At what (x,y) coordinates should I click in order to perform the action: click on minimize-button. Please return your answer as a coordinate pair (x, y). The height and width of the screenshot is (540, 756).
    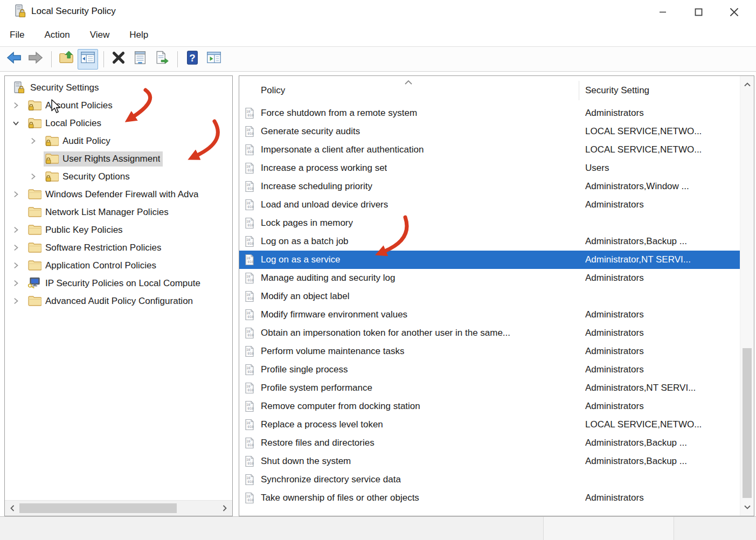
    Looking at the image, I should click on (663, 12).